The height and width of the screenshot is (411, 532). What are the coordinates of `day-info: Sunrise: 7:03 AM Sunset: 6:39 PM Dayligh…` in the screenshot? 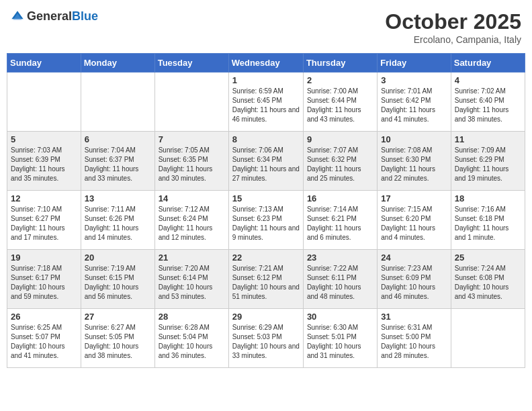 It's located at (44, 165).